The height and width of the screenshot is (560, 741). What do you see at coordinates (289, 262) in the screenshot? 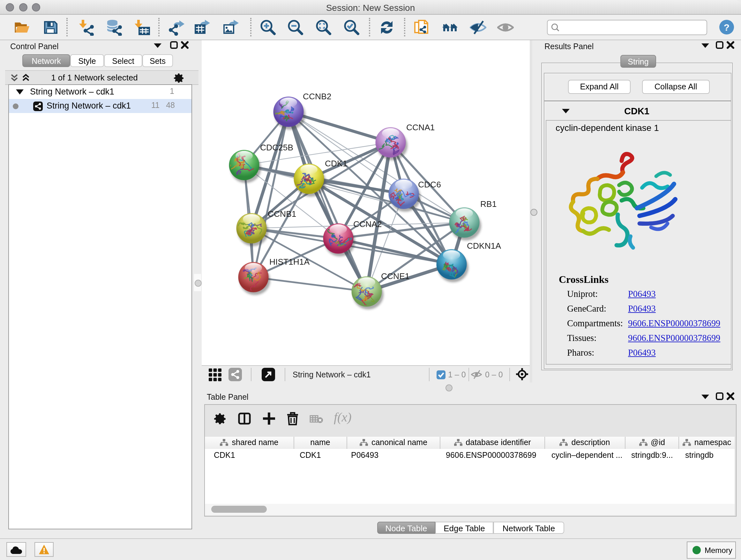
I see `svg-text: HIST1H1A` at bounding box center [289, 262].